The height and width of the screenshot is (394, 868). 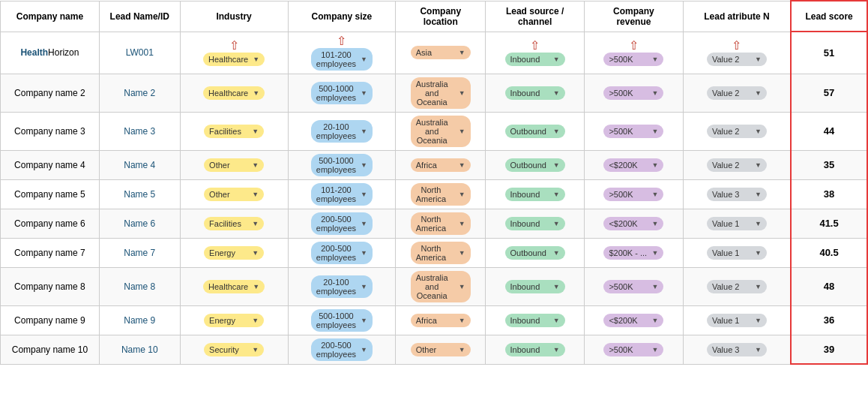 What do you see at coordinates (50, 350) in the screenshot?
I see `company-name-cell: Company name 10` at bounding box center [50, 350].